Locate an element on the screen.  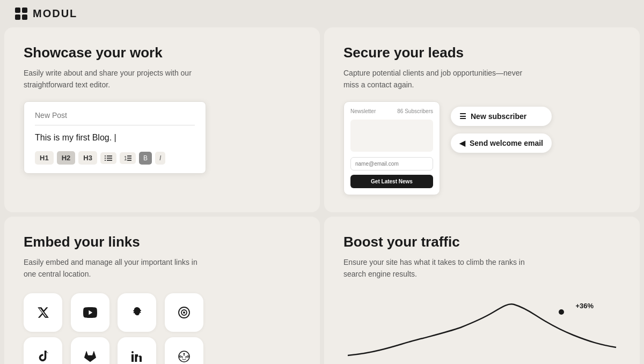
newsletter-label: Newsletter is located at coordinates (363, 112).